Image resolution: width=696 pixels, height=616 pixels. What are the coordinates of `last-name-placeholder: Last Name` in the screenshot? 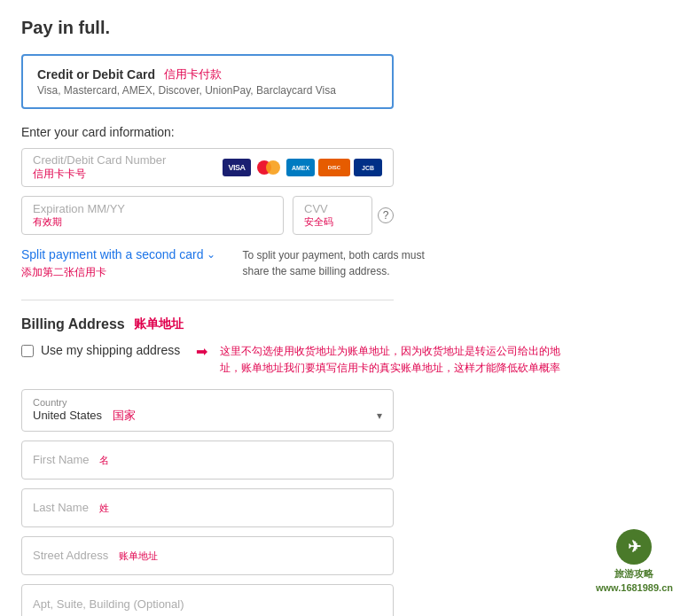 It's located at (60, 507).